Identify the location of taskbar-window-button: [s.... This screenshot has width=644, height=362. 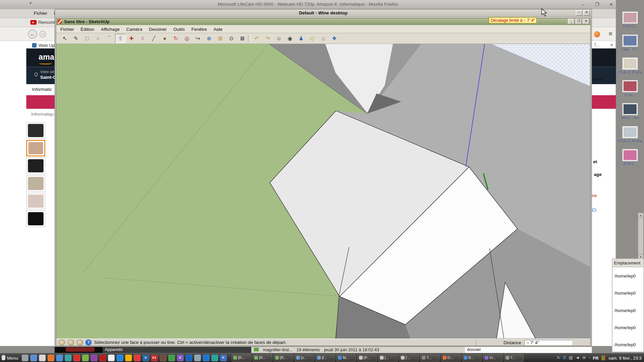
(304, 358).